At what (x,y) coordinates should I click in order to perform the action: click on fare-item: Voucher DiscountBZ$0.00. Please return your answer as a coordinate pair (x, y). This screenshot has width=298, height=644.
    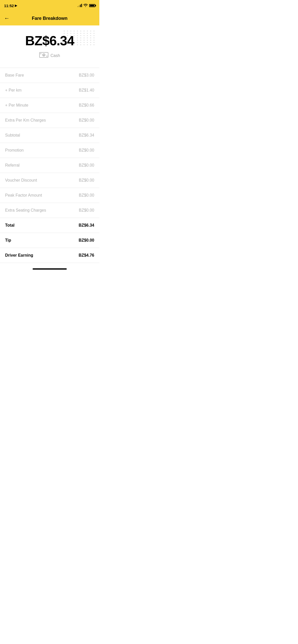
    Looking at the image, I should click on (50, 181).